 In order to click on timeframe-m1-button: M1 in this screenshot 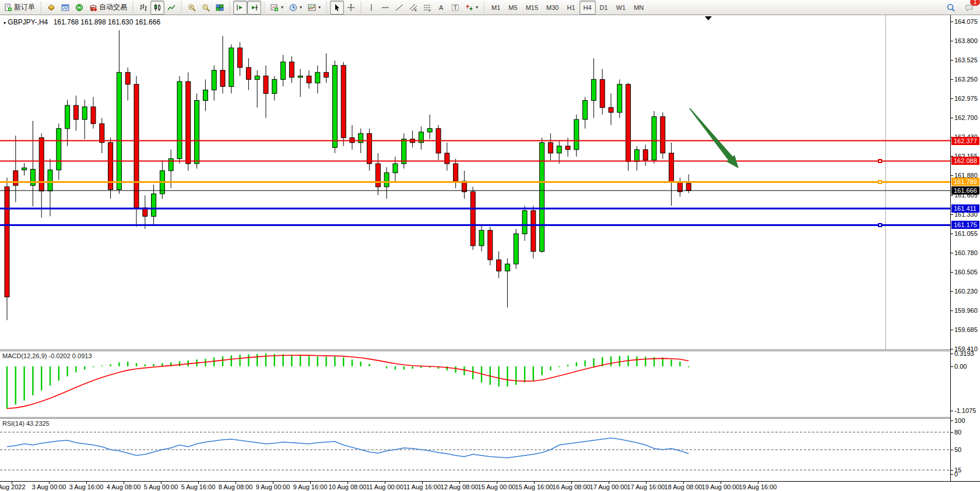, I will do `click(496, 8)`.